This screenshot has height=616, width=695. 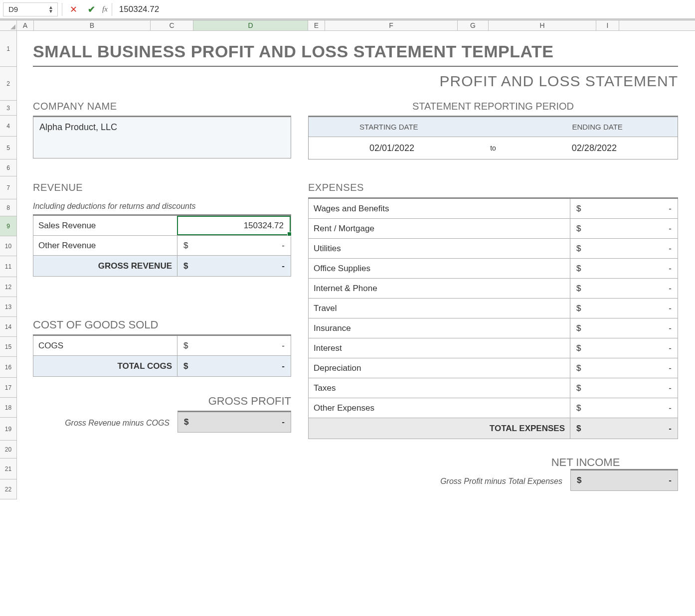 What do you see at coordinates (493, 348) in the screenshot?
I see `table-row: Interest$-` at bounding box center [493, 348].